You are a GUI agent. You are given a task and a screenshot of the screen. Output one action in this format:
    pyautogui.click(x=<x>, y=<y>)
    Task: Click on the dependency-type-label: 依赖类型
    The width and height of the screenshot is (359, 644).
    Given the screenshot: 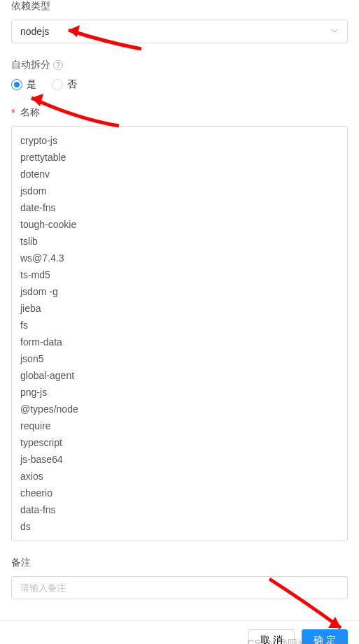 What is the action you would take?
    pyautogui.click(x=179, y=6)
    